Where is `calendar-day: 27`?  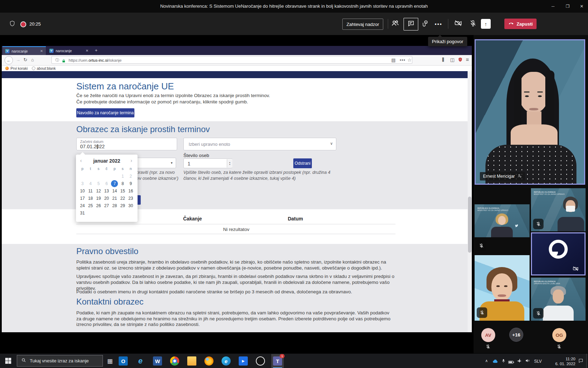
calendar-day: 27 is located at coordinates (106, 206).